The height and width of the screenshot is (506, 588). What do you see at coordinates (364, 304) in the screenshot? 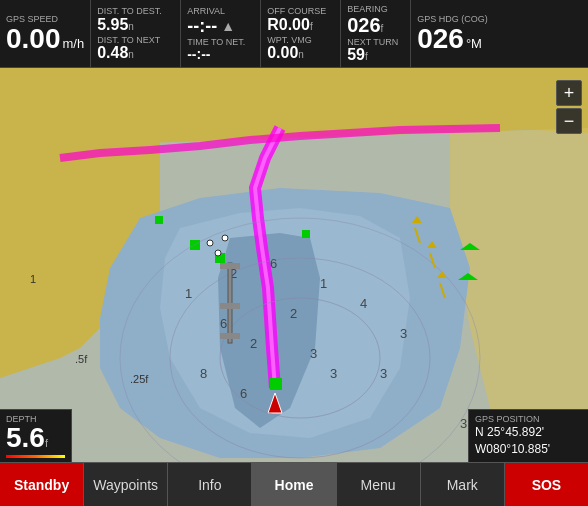
I see `svg-text: 4` at bounding box center [364, 304].